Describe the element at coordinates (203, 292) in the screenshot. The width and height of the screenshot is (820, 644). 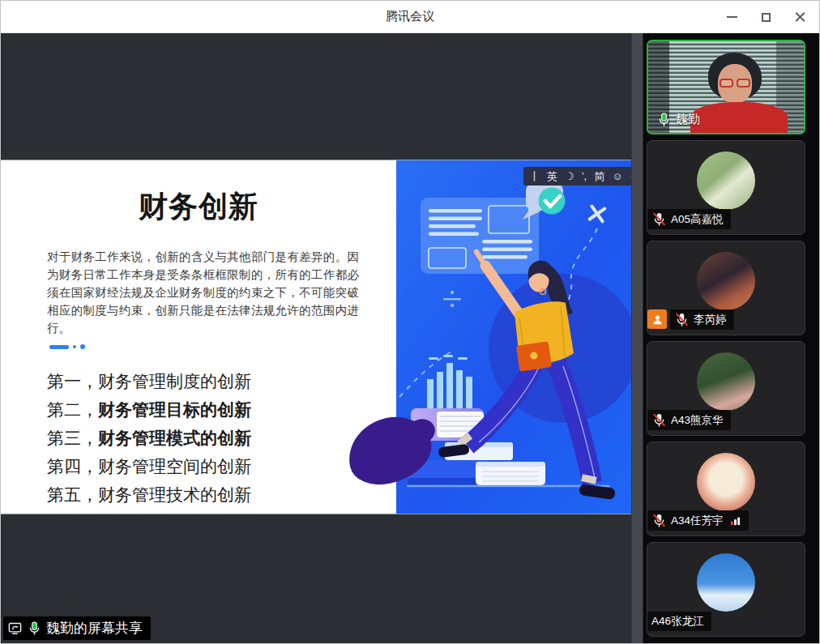
I see `slide-paragraph: 对于财务工作来说，创新的含义与其他部门是有差异的。因为财务日常工作本身是受条条框…` at that location.